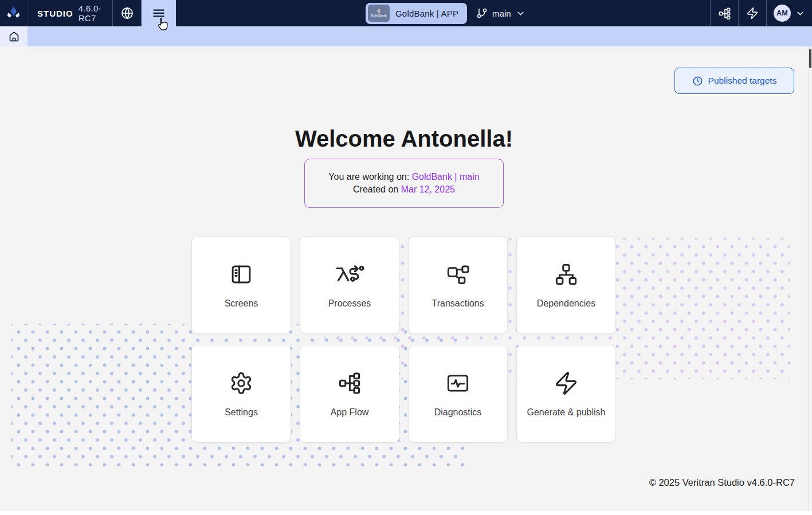  What do you see at coordinates (752, 13) in the screenshot?
I see `zap-icon` at bounding box center [752, 13].